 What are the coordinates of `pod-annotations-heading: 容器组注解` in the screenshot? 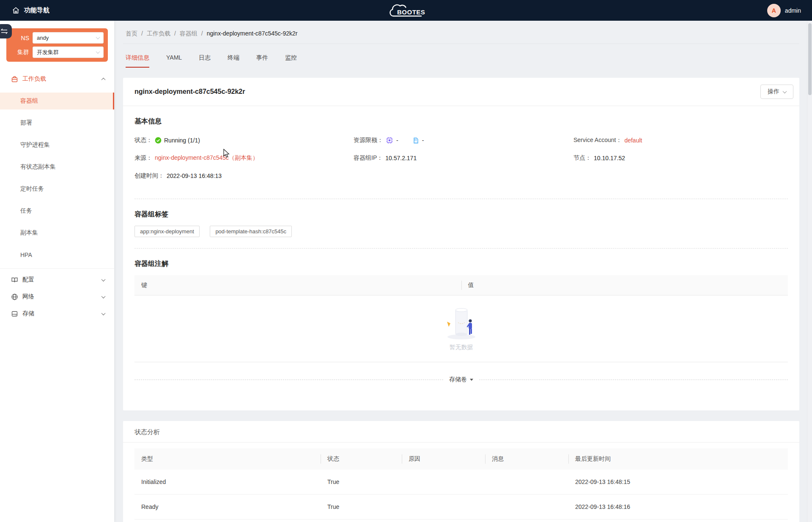 It's located at (461, 264).